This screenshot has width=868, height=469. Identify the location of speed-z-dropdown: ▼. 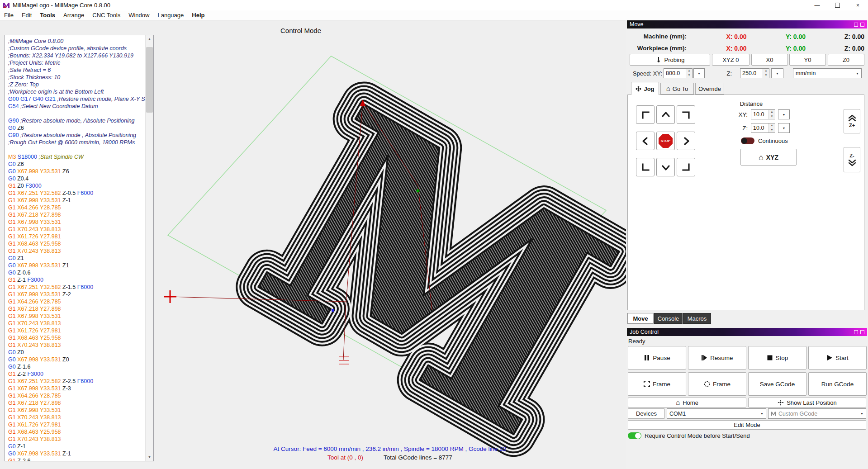
(777, 73).